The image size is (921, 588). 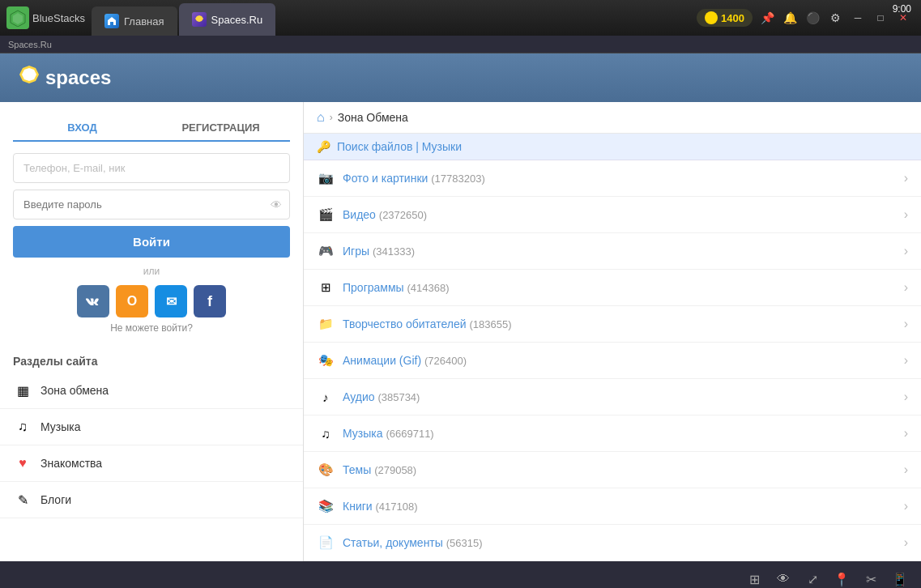 I want to click on dating-icon: ♥, so click(x=23, y=463).